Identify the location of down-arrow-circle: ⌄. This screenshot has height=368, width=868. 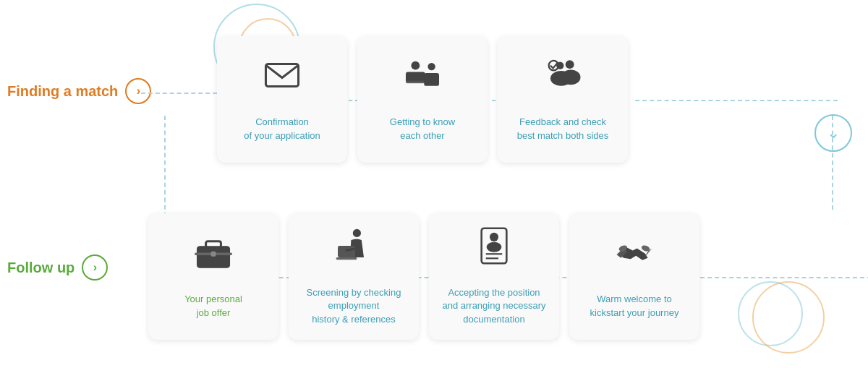
(833, 133).